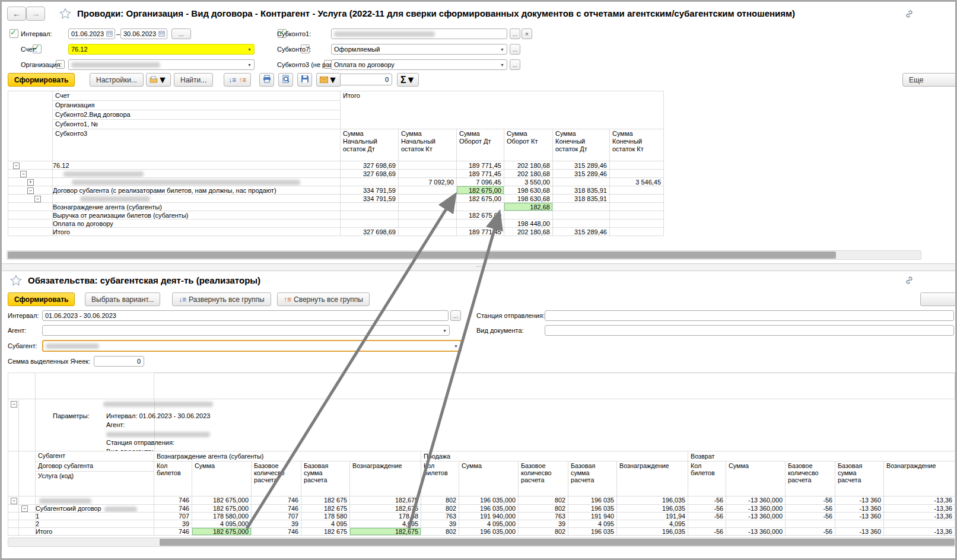  What do you see at coordinates (370, 199) in the screenshot?
I see `cell: 334 791,59` at bounding box center [370, 199].